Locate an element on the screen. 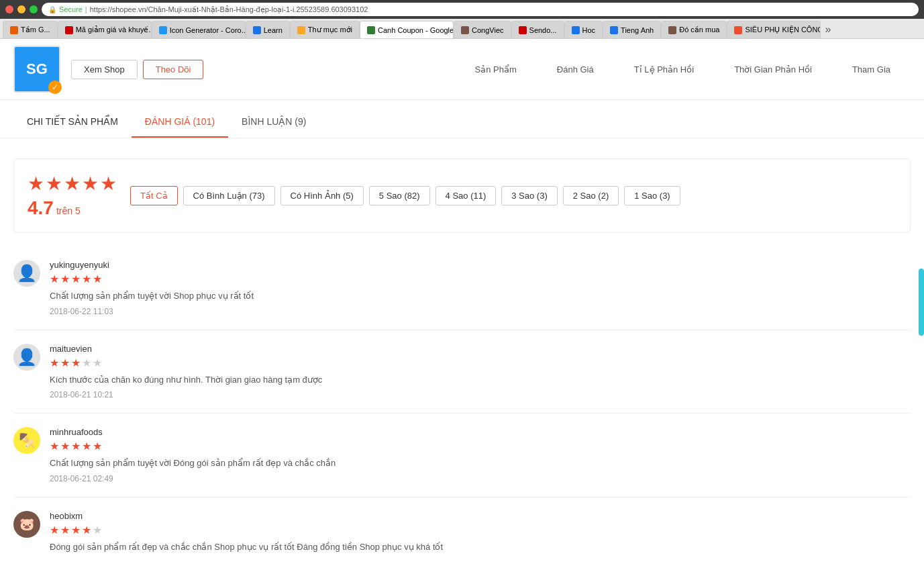 The height and width of the screenshot is (570, 924). shop-logo-text: SG is located at coordinates (37, 69).